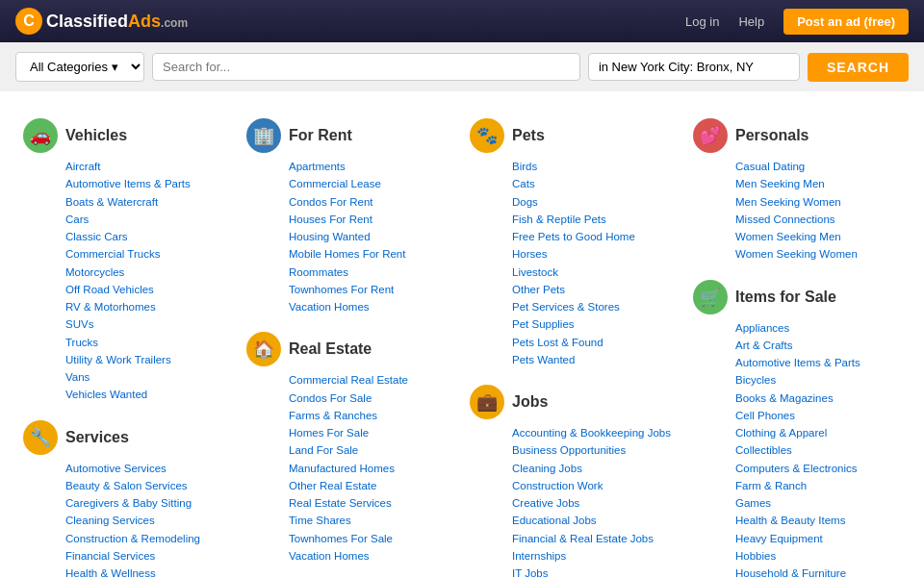 This screenshot has width=924, height=578. What do you see at coordinates (106, 394) in the screenshot?
I see `category-link: Vehicles Wanted` at bounding box center [106, 394].